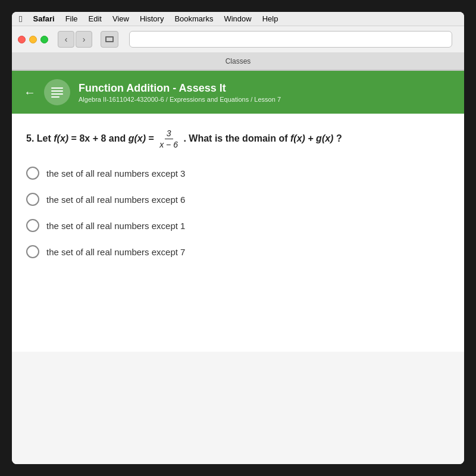 The image size is (476, 476). Describe the element at coordinates (33, 226) in the screenshot. I see `radio-c` at that location.